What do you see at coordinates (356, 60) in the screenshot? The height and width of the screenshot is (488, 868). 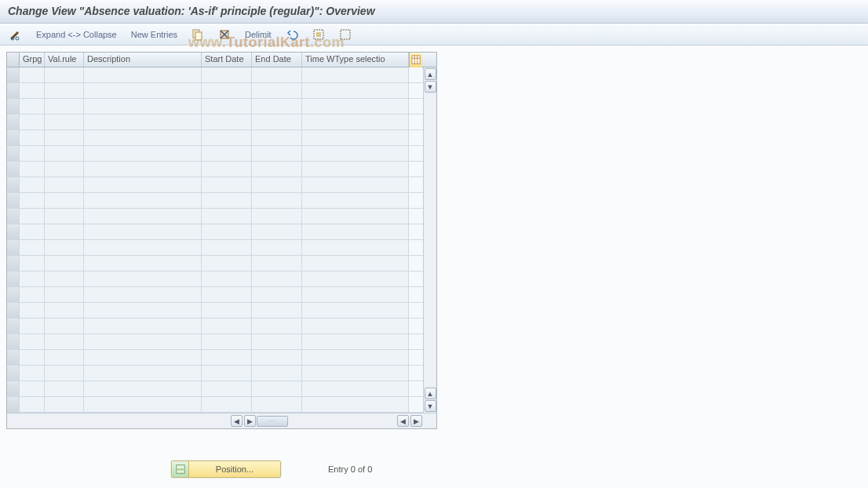 I see `grid-col-time: Time WType selectio` at bounding box center [356, 60].